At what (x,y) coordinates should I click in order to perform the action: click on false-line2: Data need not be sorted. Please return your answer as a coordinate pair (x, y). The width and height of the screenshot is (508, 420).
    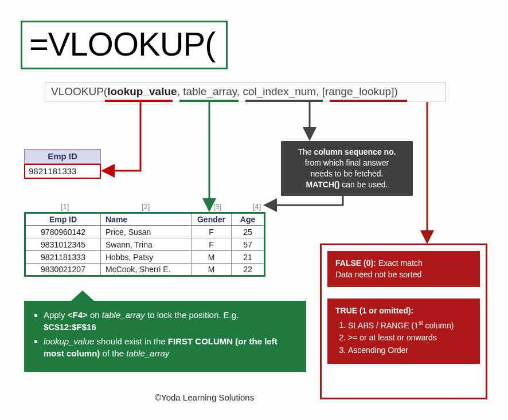
    Looking at the image, I should click on (378, 274).